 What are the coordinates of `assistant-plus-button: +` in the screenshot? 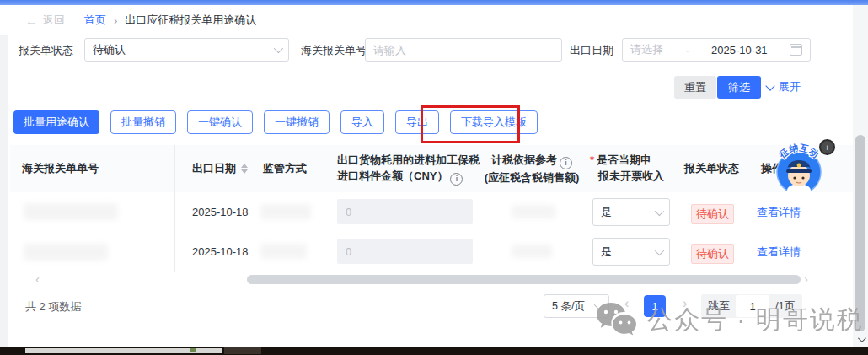 It's located at (828, 147).